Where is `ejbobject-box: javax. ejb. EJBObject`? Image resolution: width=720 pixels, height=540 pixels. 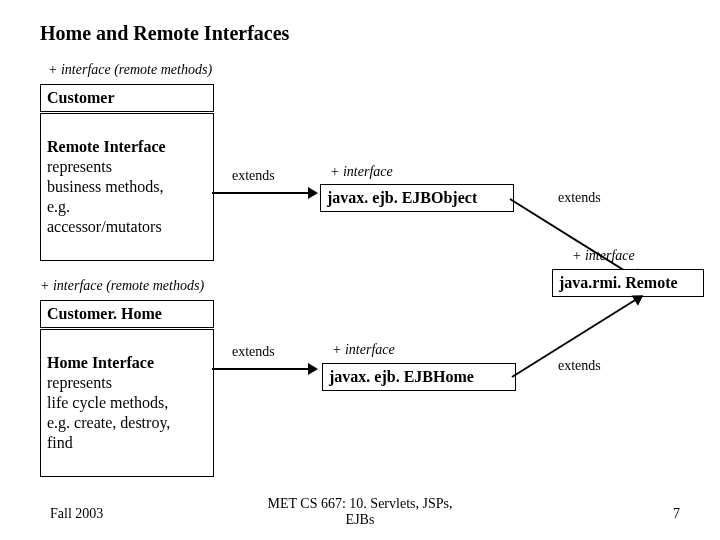
ejbobject-box: javax. ejb. EJBObject is located at coordinates (417, 198).